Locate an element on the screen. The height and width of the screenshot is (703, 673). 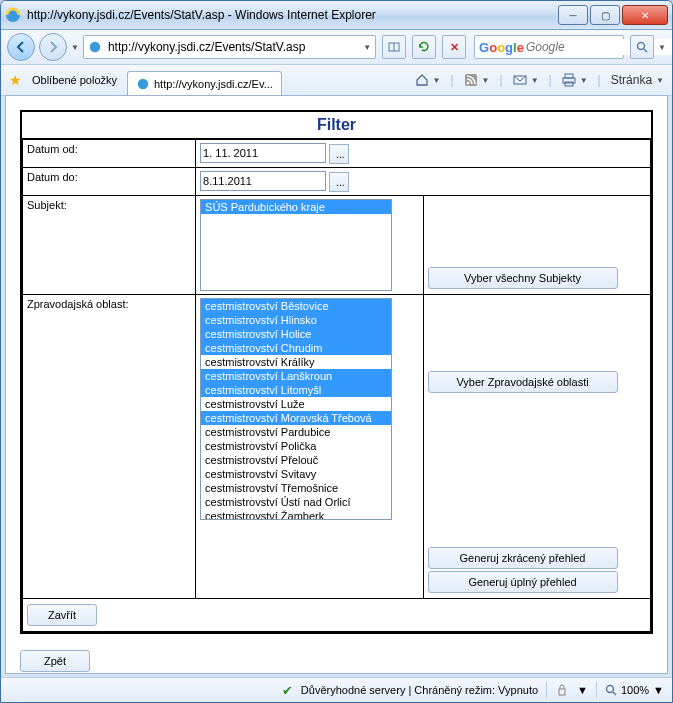
date-from-picker-button: ... is located at coordinates (339, 154).